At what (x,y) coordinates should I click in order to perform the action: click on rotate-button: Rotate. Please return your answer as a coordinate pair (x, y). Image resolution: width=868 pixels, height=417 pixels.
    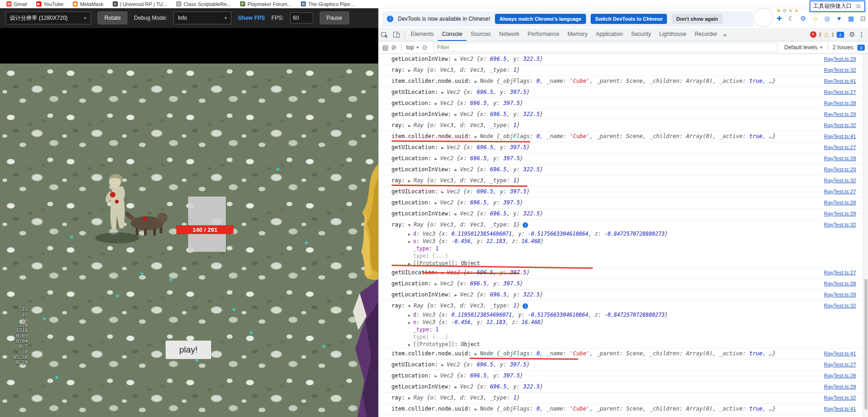
    Looking at the image, I should click on (112, 18).